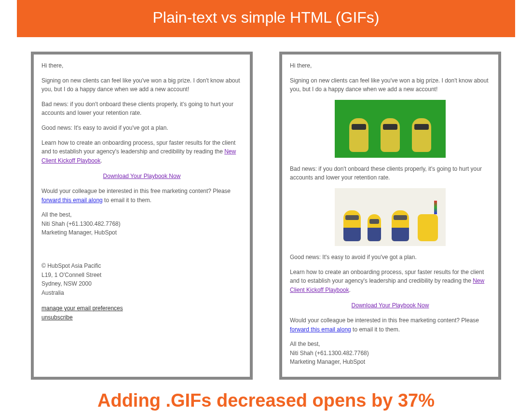  I want to click on title-banner: Plain-text vs simple HTML (GIFs), so click(266, 18).